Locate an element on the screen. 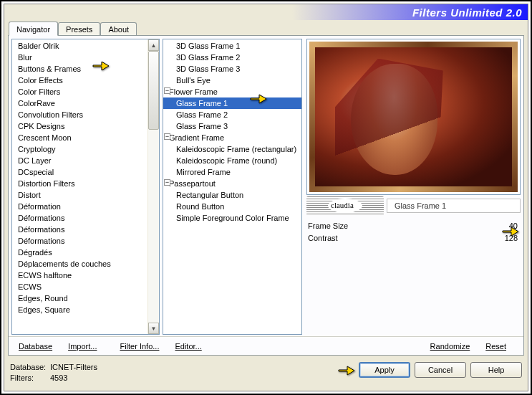 The height and width of the screenshot is (395, 532). list-item: − Passepartout is located at coordinates (232, 184).